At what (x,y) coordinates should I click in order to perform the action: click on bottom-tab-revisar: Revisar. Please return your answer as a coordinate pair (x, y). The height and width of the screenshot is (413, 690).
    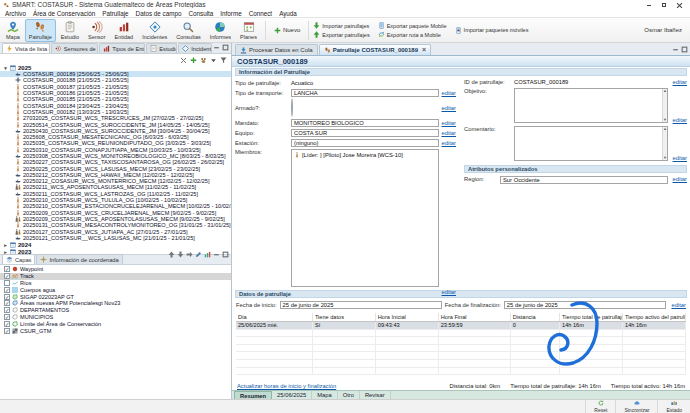
    Looking at the image, I should click on (376, 395).